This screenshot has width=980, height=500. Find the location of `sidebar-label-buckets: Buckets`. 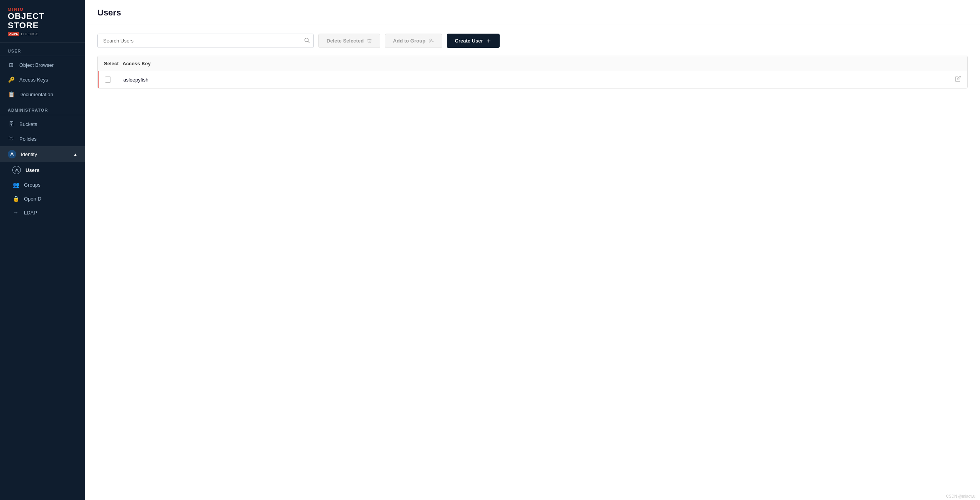

sidebar-label-buckets: Buckets is located at coordinates (28, 124).